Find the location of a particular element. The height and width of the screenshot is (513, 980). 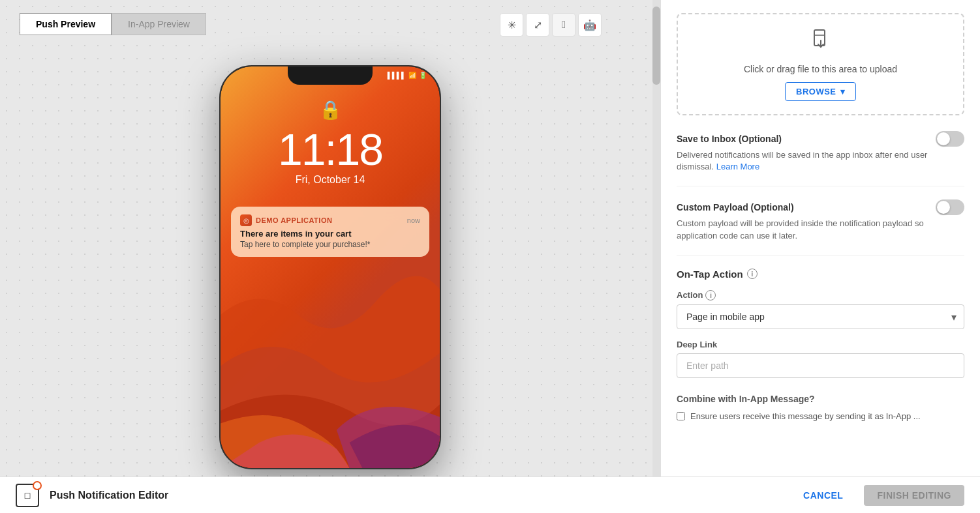

save-to-inbox-row: Save to Inbox (Optional) Delivered notif… is located at coordinates (821, 159).